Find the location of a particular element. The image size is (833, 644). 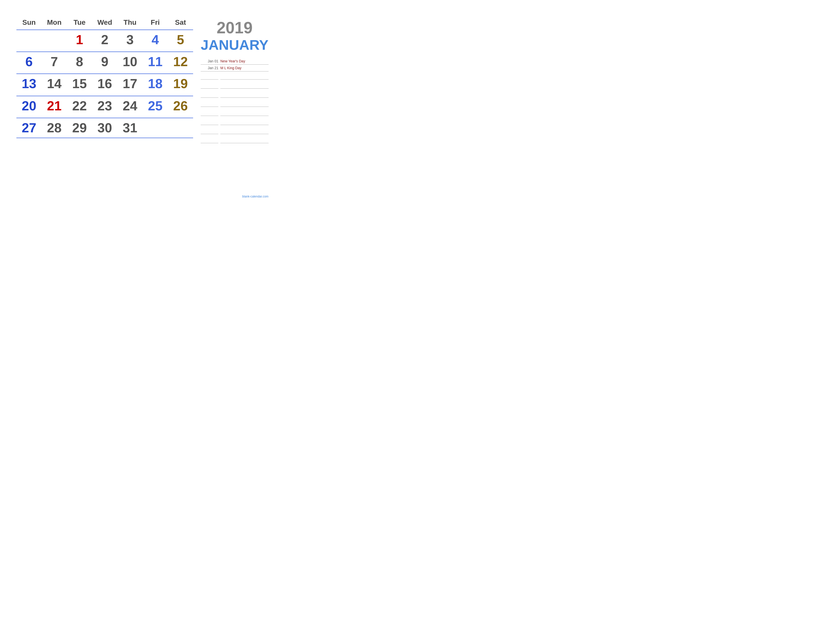

day-cell: 18 is located at coordinates (155, 84).